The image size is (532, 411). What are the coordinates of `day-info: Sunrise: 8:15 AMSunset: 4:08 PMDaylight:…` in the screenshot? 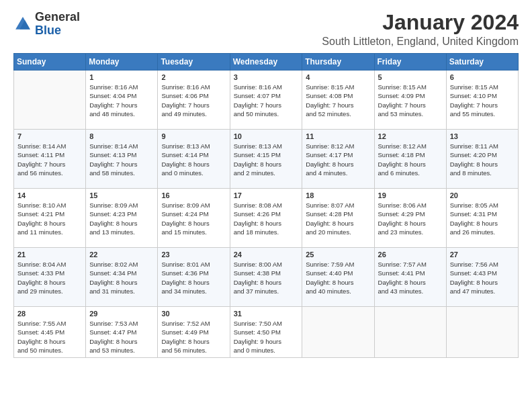 It's located at (338, 101).